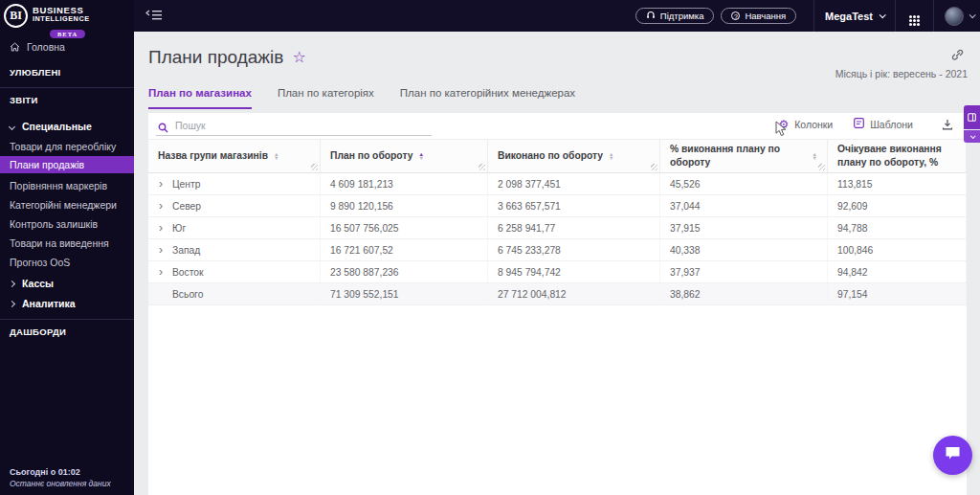 Image resolution: width=980 pixels, height=495 pixels. What do you see at coordinates (404, 294) in the screenshot?
I see `cell-plan: 71 309 552,151` at bounding box center [404, 294].